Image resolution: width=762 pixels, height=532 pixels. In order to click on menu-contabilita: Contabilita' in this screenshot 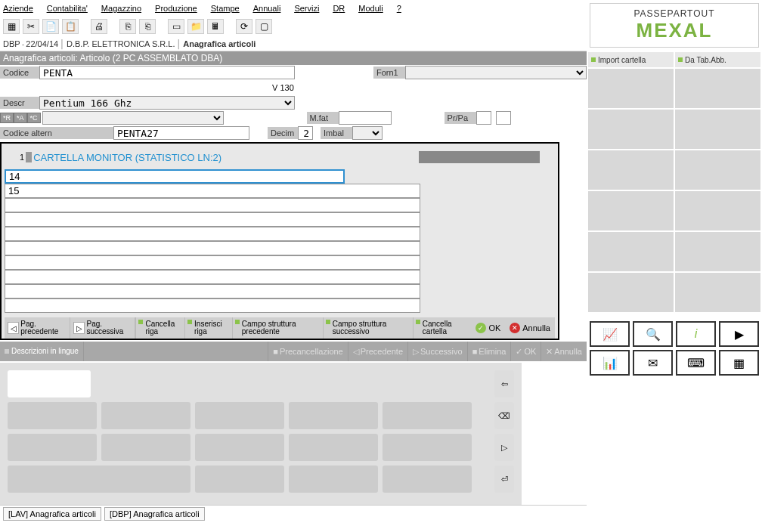, I will do `click(67, 8)`.